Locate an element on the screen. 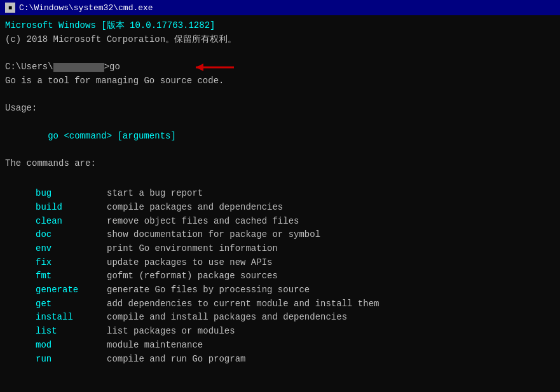  cmd-desc: generate Go files by processing source is located at coordinates (208, 290).